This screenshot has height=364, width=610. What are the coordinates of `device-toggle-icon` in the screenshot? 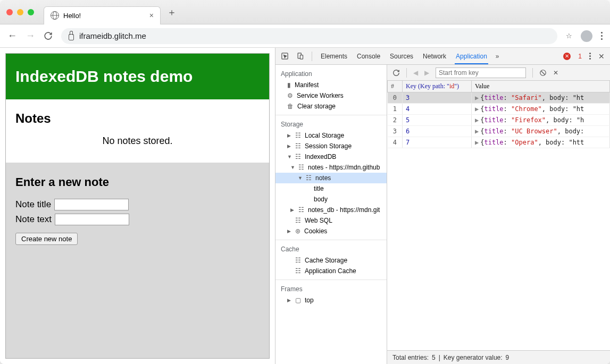 It's located at (300, 56).